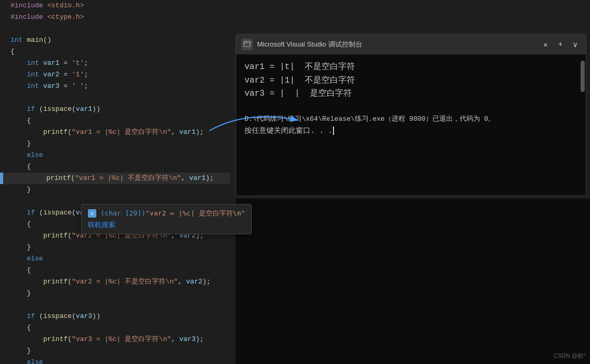 This screenshot has height=364, width=590. What do you see at coordinates (411, 108) in the screenshot?
I see `terminal-blank` at bounding box center [411, 108].